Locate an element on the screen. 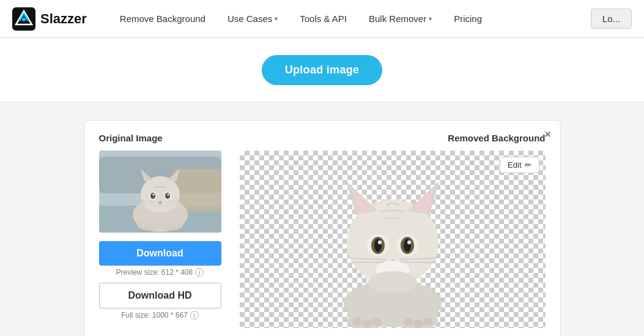 The width and height of the screenshot is (644, 336). nav-use-cases: Use Cases ▾ is located at coordinates (253, 18).